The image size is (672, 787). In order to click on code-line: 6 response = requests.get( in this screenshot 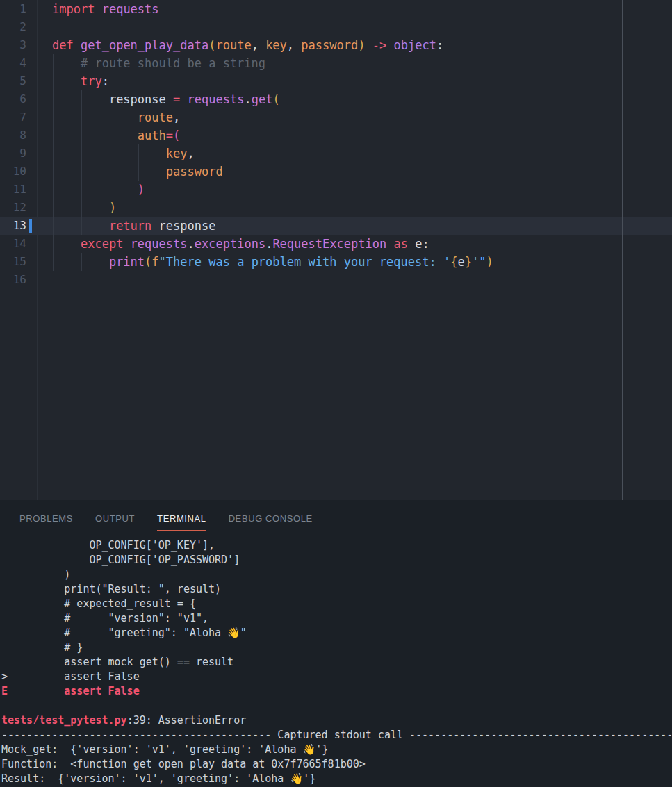, I will do `click(336, 99)`.